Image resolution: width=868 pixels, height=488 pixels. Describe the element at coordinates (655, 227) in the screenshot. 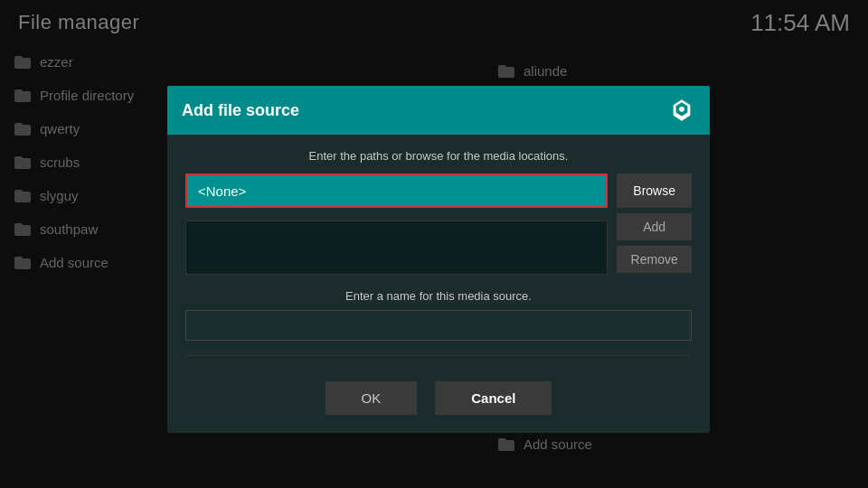

I see `add-button: Add` at that location.